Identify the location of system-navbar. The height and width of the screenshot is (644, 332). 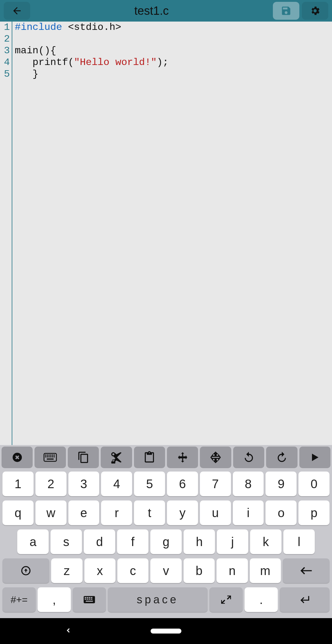
(166, 631).